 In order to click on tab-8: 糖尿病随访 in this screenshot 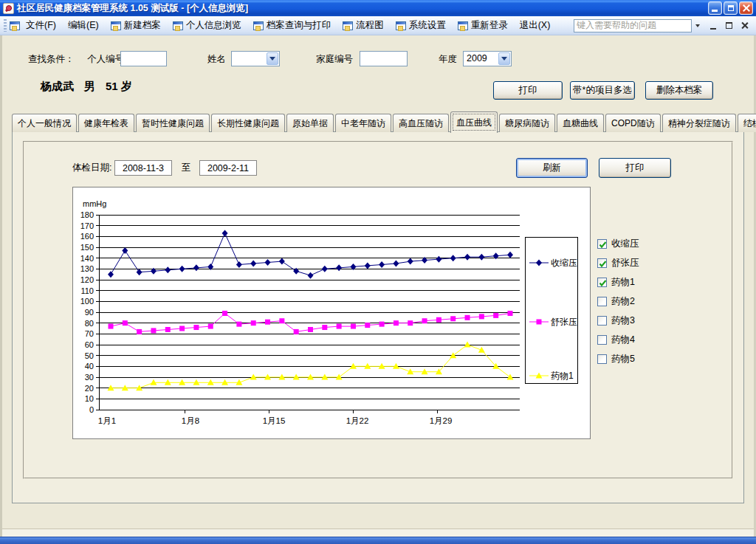, I will do `click(527, 123)`.